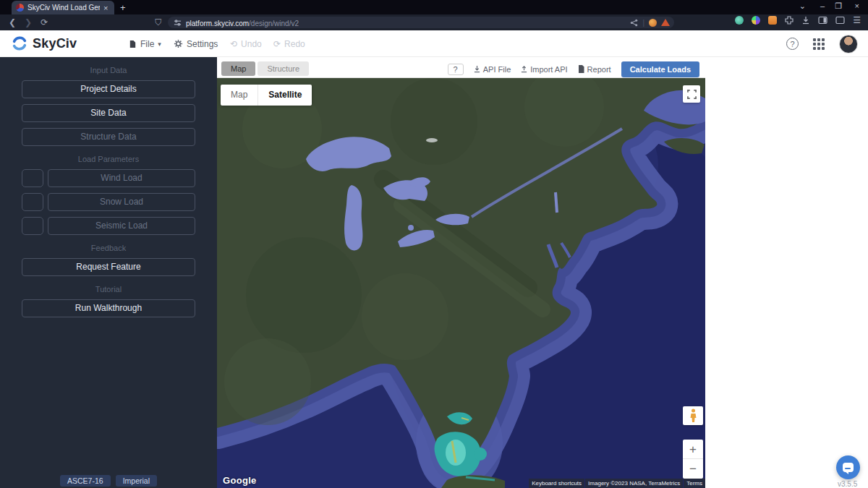 The image size is (868, 488). I want to click on pegman-control, so click(693, 416).